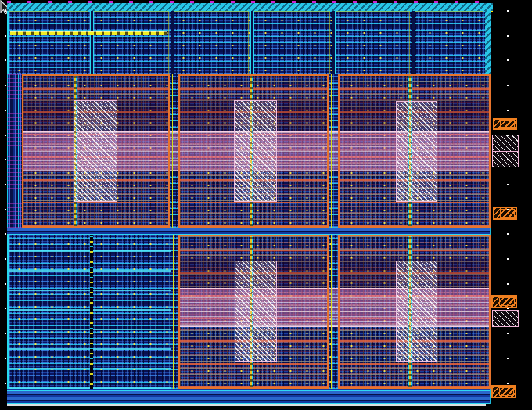 Image resolution: width=532 pixels, height=410 pixels. I want to click on marker-cell-divider, so click(505, 152).